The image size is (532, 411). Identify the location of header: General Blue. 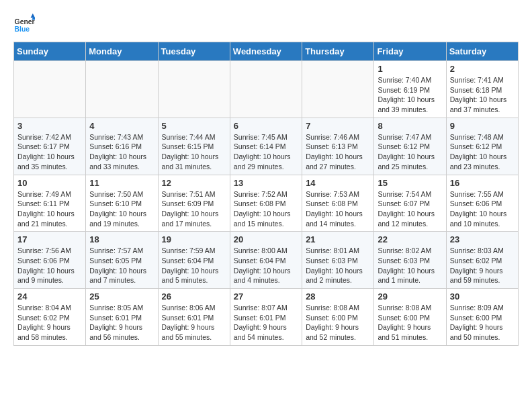
(266, 24).